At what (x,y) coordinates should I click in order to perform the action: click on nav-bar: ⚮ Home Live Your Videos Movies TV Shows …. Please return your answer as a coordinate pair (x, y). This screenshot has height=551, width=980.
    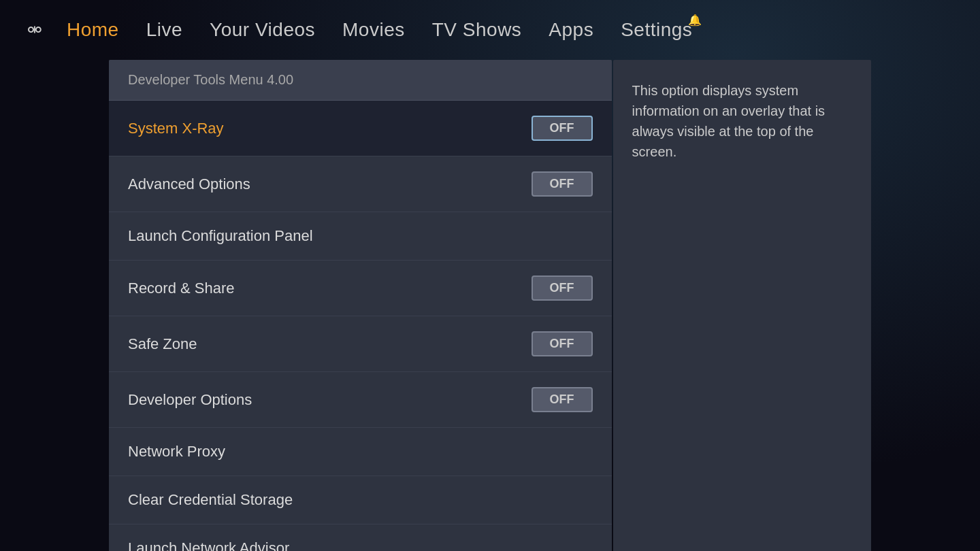
    Looking at the image, I should click on (490, 30).